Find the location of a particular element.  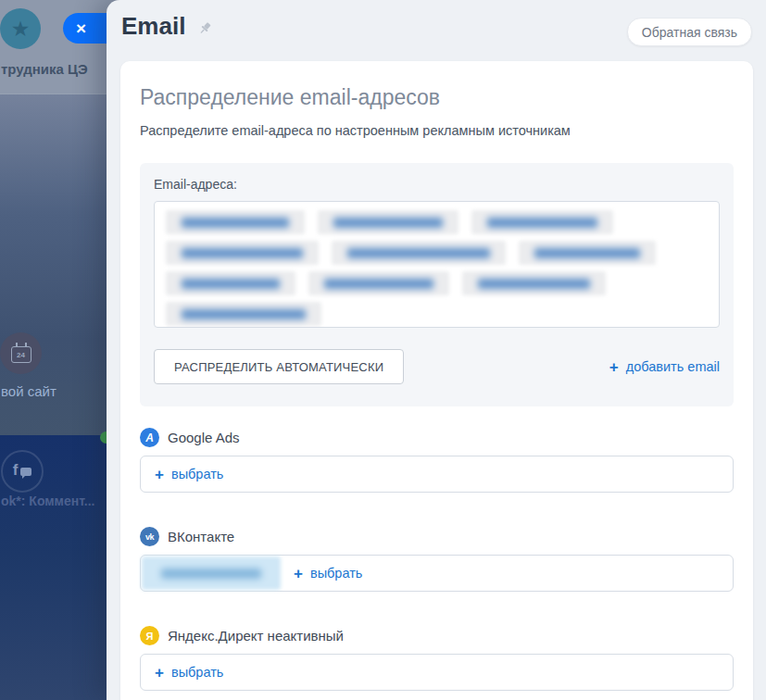

comment-bubble-icon is located at coordinates (26, 472).